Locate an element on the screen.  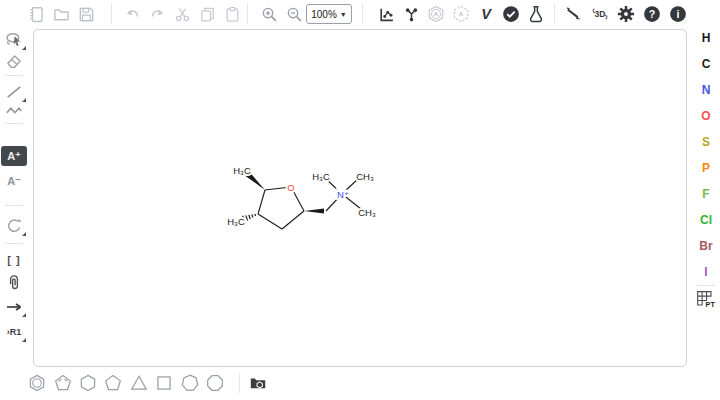
element-button-s: S is located at coordinates (706, 142).